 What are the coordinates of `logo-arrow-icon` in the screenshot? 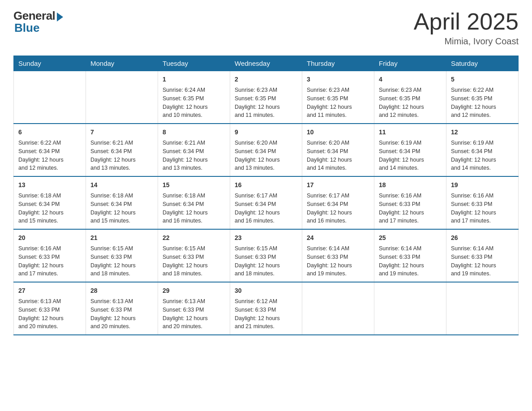 It's located at (60, 17).